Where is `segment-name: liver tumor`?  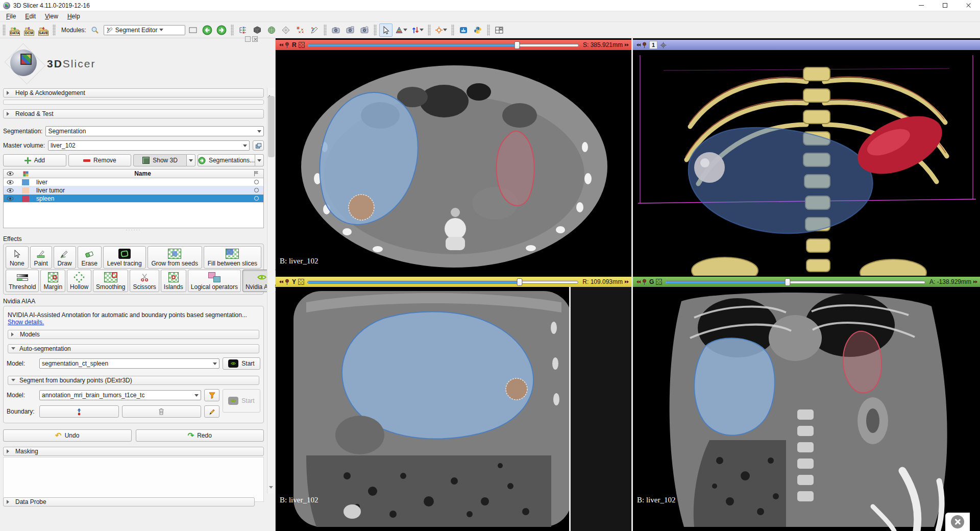 segment-name: liver tumor is located at coordinates (142, 190).